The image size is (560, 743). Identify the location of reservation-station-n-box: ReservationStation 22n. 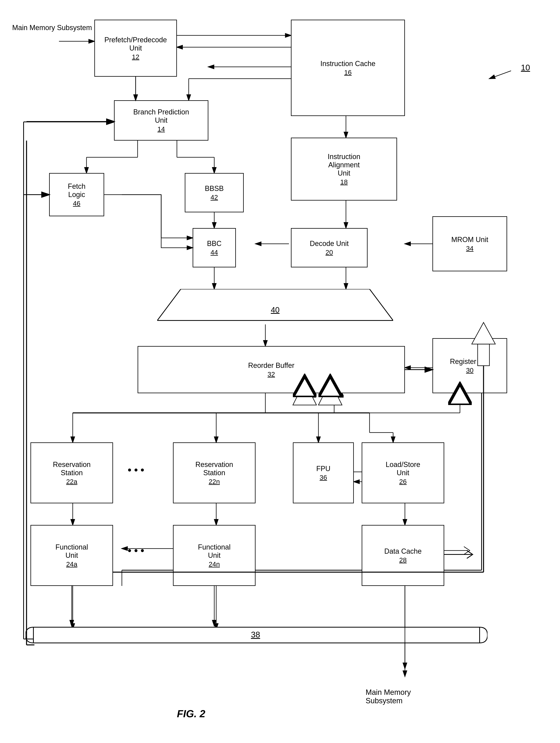
(214, 473).